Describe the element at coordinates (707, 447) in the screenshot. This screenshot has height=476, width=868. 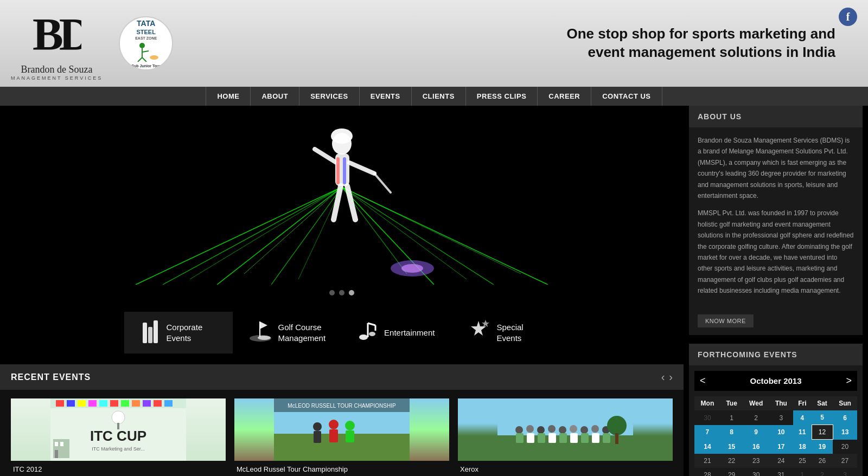
I see `calendar-day: 14` at that location.